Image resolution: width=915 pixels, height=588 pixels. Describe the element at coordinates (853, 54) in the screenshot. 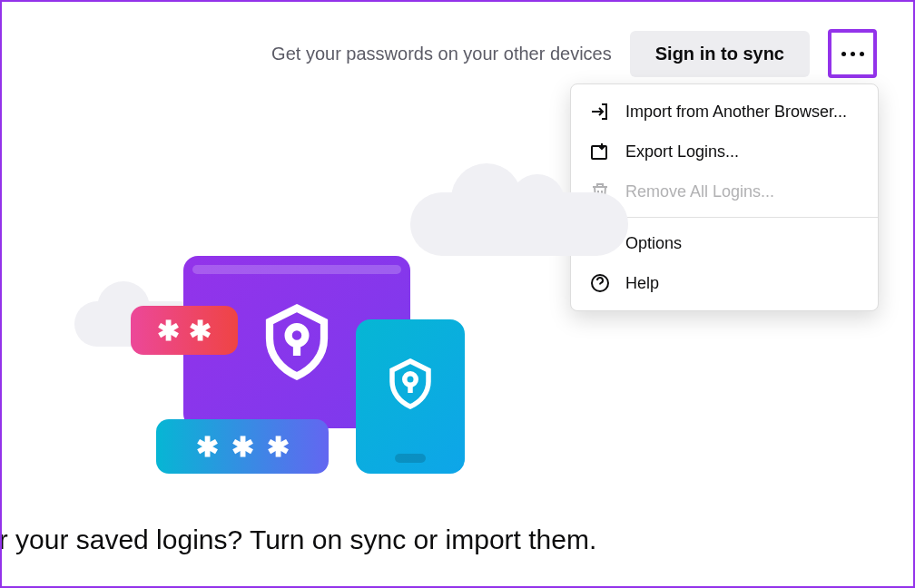

I see `dots-icon` at that location.